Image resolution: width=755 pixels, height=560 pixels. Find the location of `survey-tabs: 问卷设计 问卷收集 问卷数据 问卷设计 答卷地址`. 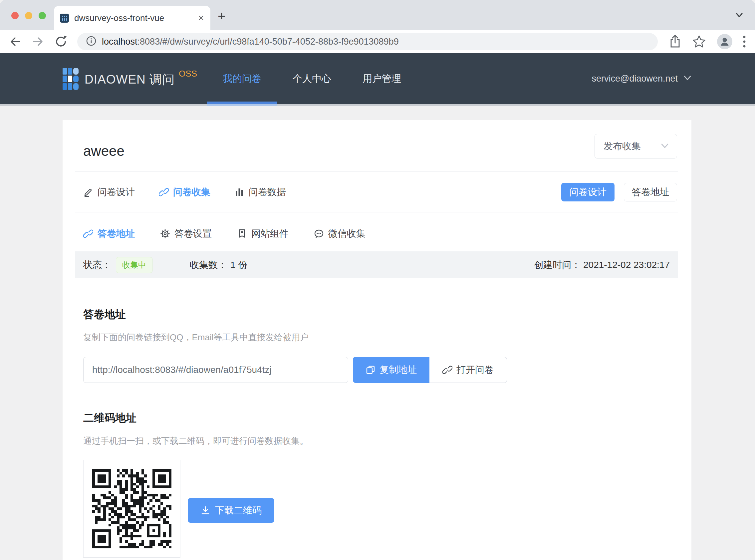

survey-tabs: 问卷设计 问卷收集 问卷数据 问卷设计 答卷地址 is located at coordinates (377, 192).